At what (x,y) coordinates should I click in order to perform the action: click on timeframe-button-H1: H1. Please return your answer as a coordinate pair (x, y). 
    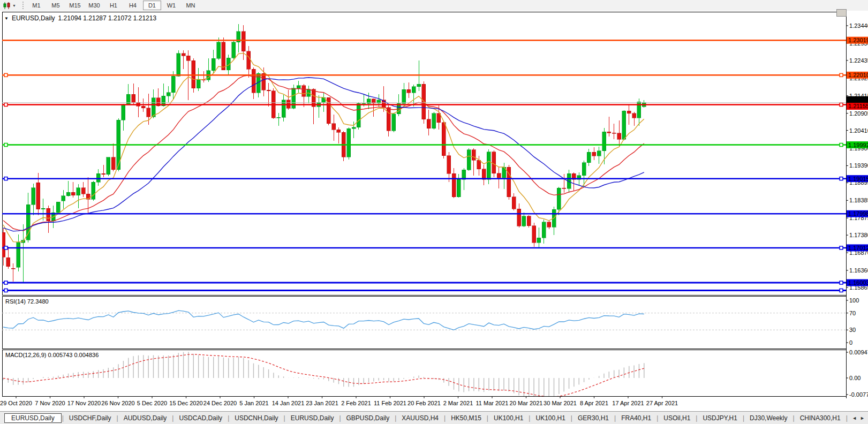
    Looking at the image, I should click on (114, 5).